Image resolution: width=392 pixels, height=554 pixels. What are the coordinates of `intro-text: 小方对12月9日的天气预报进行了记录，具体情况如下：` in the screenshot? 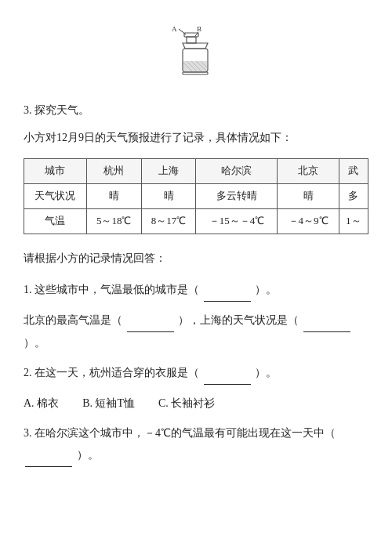 It's located at (196, 138).